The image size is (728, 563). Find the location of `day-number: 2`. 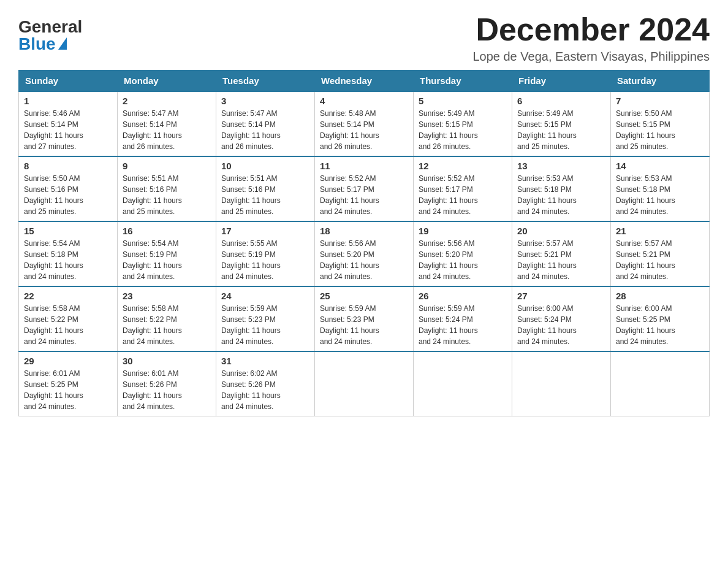

day-number: 2 is located at coordinates (167, 101).